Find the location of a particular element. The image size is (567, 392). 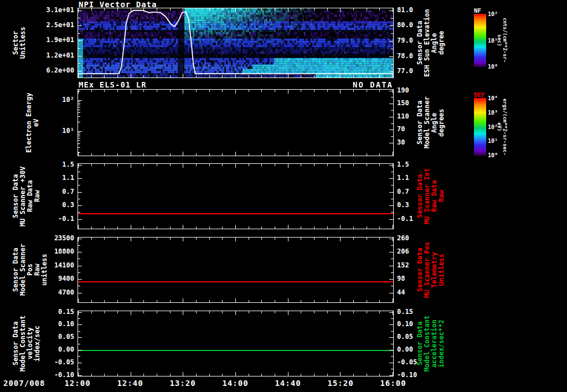

right-tick-label: 260 is located at coordinates (403, 238).